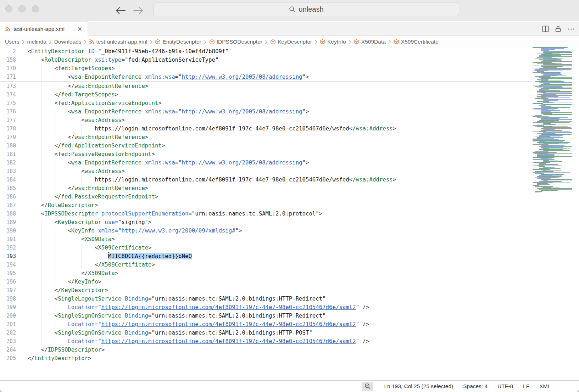 The height and width of the screenshot is (392, 579). Describe the element at coordinates (8, 350) in the screenshot. I see `line-number: 204` at that location.